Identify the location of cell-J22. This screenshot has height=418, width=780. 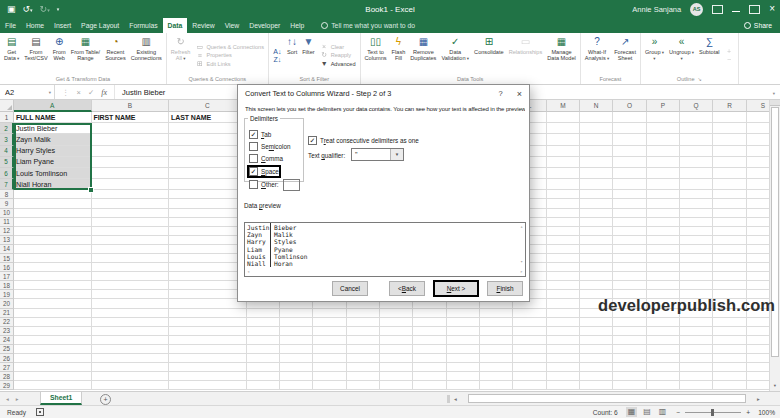
(464, 322).